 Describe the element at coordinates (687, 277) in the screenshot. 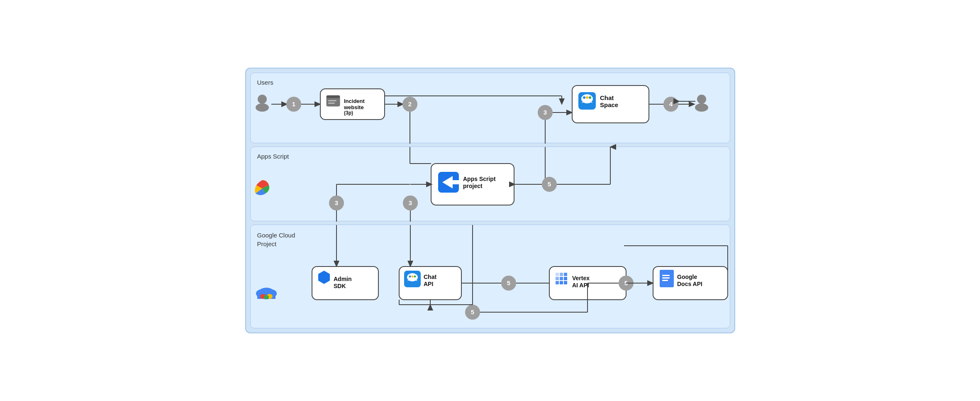

I see `svg-text: Google` at that location.